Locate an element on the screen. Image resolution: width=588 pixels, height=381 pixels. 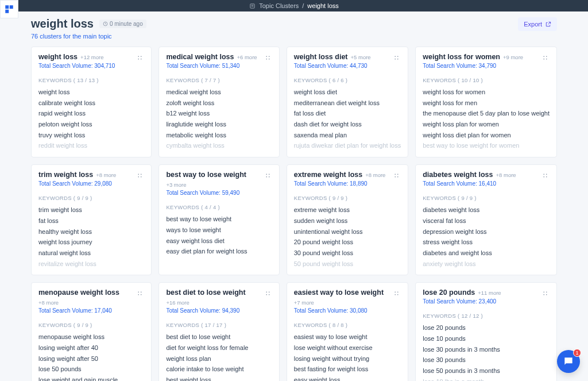
keyword-item: diabetes and weight loss is located at coordinates (486, 253).